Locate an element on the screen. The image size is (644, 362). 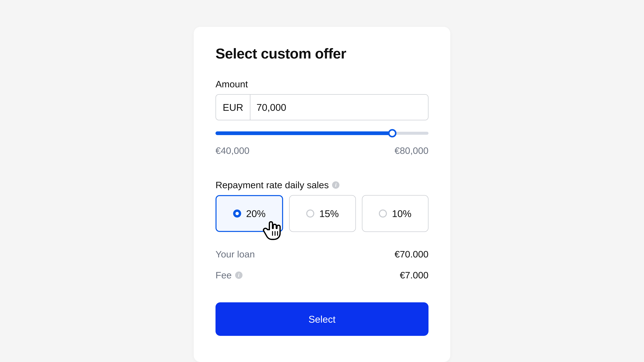
slider-fill is located at coordinates (305, 133).